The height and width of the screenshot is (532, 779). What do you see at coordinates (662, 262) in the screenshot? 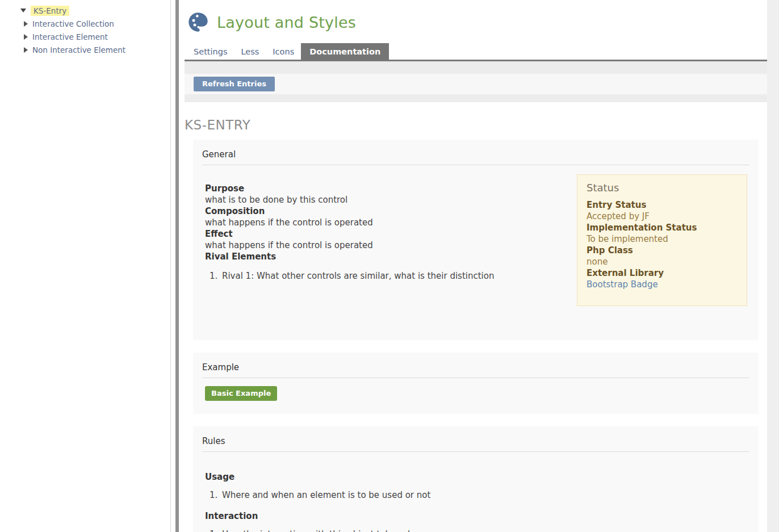
I see `status-value-php-class: none` at bounding box center [662, 262].